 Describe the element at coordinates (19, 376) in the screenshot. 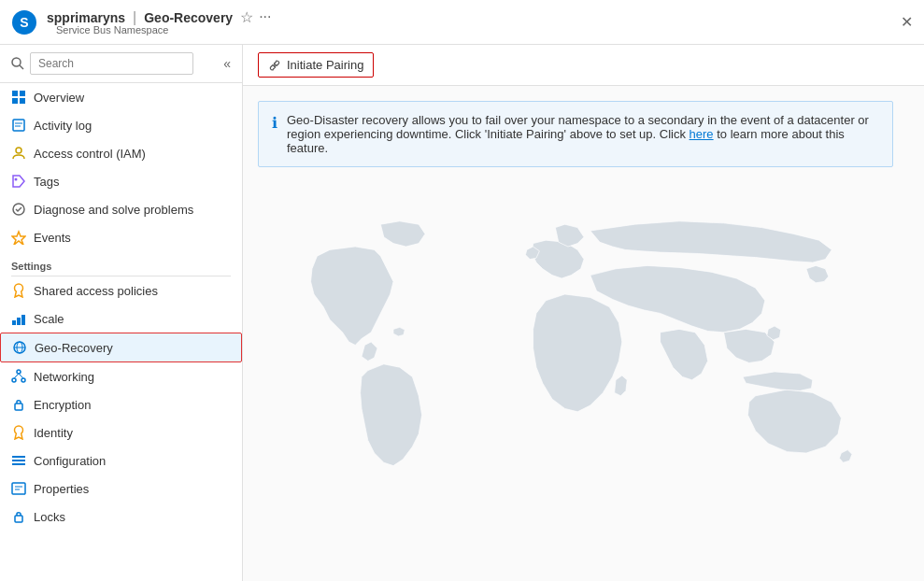

I see `networking-icon` at that location.